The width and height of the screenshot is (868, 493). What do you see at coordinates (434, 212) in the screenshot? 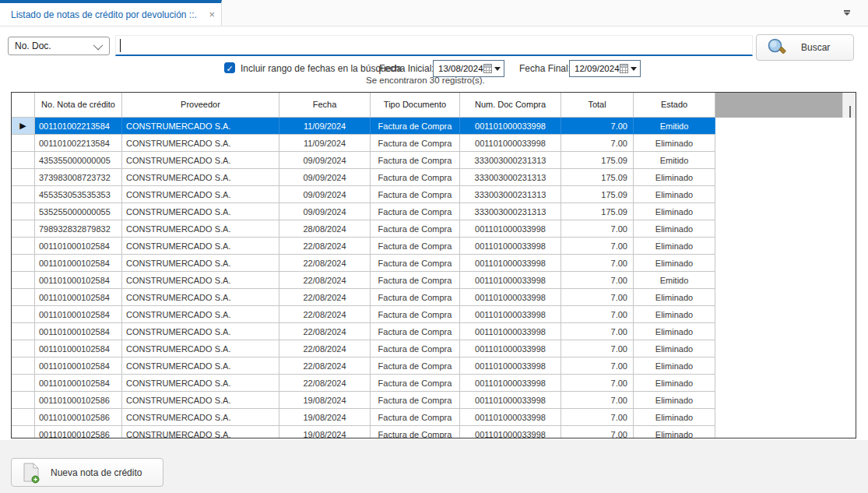
I see `table-row: 535255000000055CONSTRUMERCADO S.A.09/09/…` at bounding box center [434, 212].